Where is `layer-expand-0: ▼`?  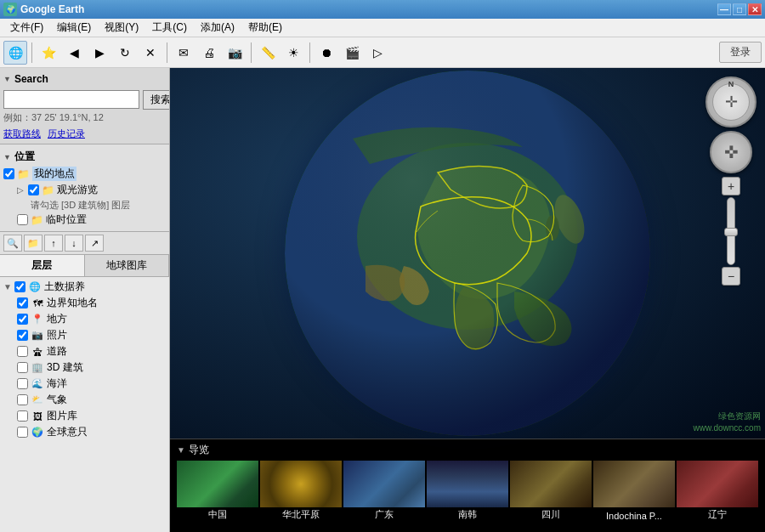 layer-expand-0: ▼ is located at coordinates (8, 287).